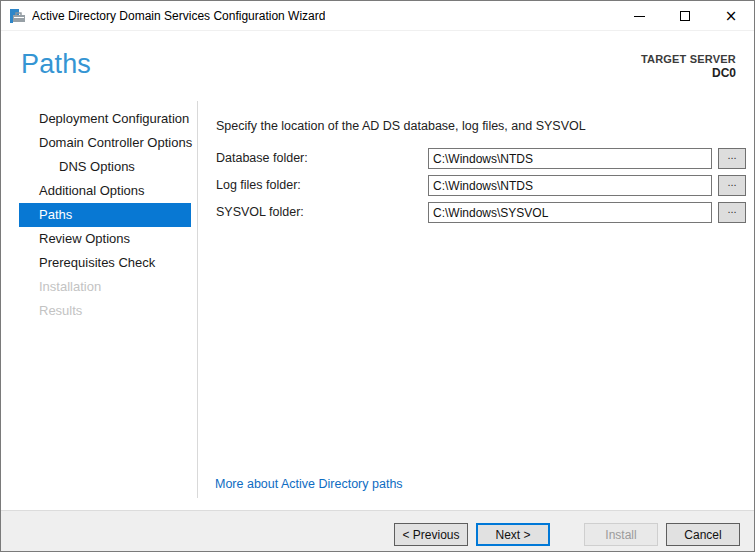 The width and height of the screenshot is (755, 552). Describe the element at coordinates (732, 16) in the screenshot. I see `close-icon: ×` at that location.